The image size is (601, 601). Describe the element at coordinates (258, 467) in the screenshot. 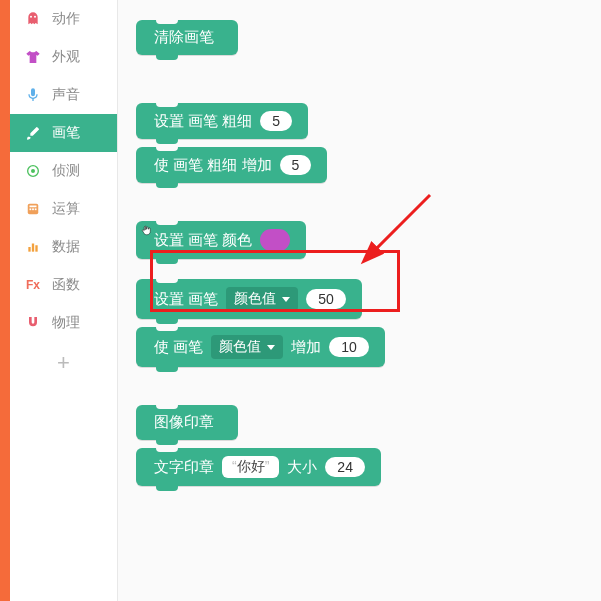

I see `block-stamp-text: 文字印章 你好 大小 24` at that location.